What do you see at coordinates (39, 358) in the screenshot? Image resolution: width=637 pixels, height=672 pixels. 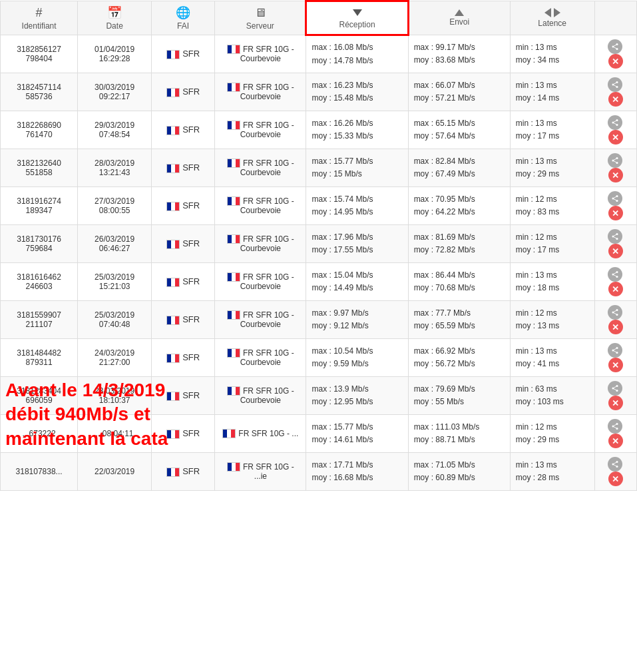 I see `cell-id: 3181484482879311` at bounding box center [39, 358].